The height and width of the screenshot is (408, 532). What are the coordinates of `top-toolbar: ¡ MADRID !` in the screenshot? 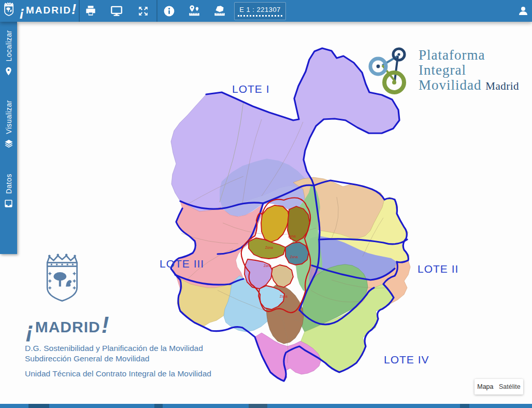 It's located at (266, 11).